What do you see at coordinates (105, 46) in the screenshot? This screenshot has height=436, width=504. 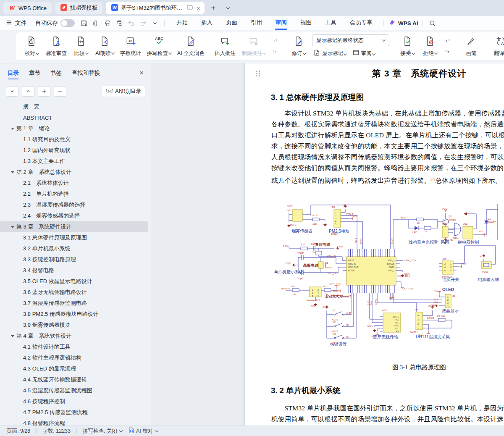 I see `ai-read-button: AI朗读` at bounding box center [105, 46].